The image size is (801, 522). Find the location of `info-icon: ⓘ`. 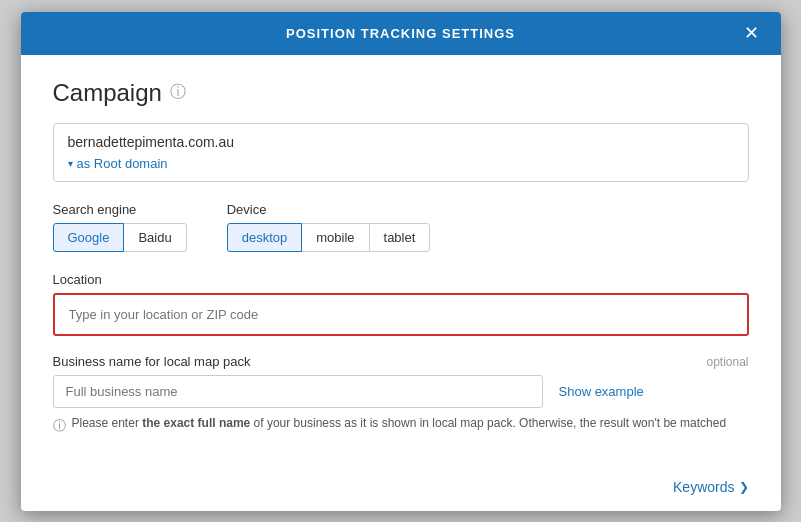

info-icon: ⓘ is located at coordinates (178, 92).